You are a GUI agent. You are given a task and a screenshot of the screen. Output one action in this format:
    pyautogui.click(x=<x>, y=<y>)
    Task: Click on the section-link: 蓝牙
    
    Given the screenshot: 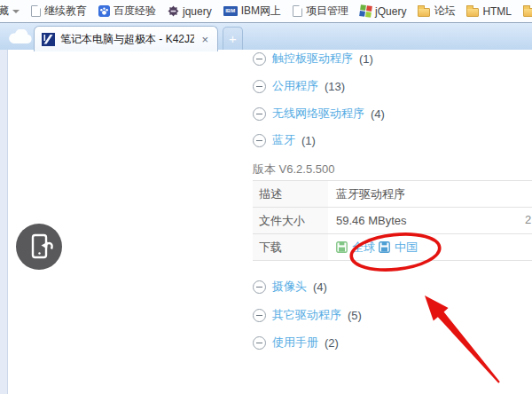 What is the action you would take?
    pyautogui.click(x=284, y=140)
    